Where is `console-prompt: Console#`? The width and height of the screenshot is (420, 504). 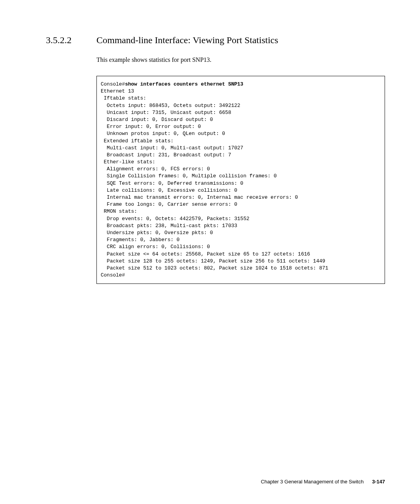
console-prompt: Console# is located at coordinates (113, 84).